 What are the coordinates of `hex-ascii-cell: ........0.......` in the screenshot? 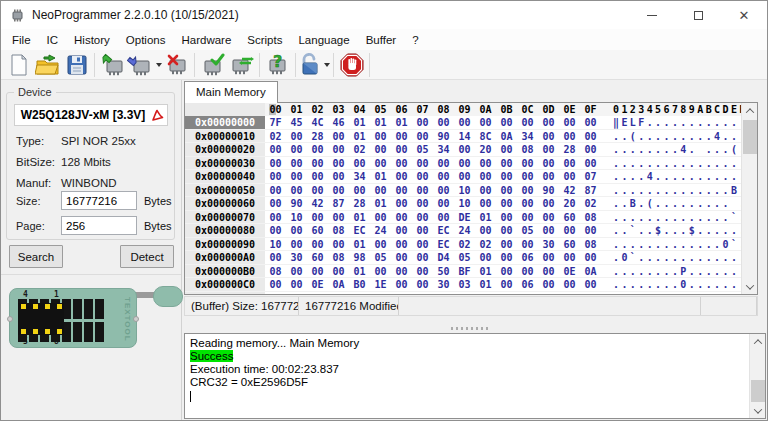 It's located at (677, 284).